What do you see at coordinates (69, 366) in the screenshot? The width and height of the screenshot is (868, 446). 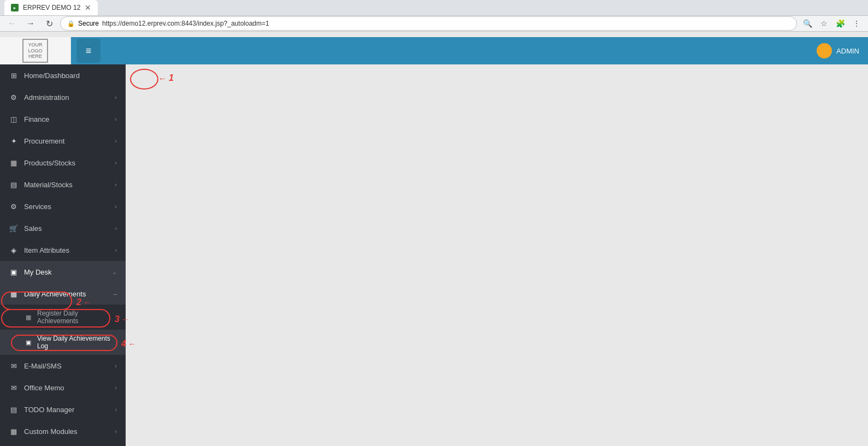 I see `sidebar-item-email-sms-label: E-Mail/SMS` at bounding box center [69, 366].